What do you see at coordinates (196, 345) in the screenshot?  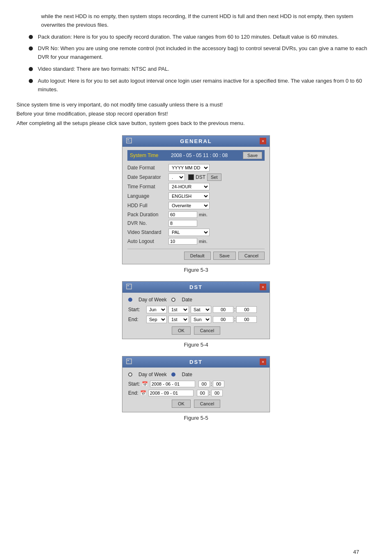 I see `figure-5-4-caption: Figure 5-4` at bounding box center [196, 345].